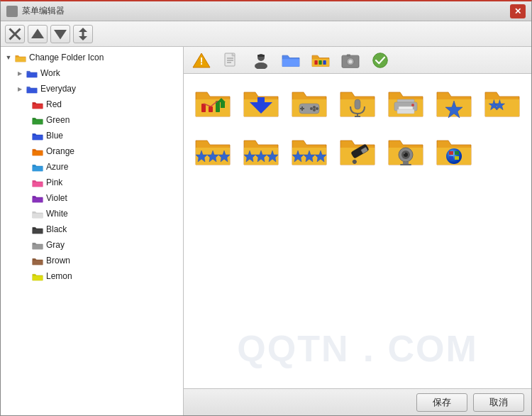 This screenshot has height=416, width=532. Describe the element at coordinates (57, 214) in the screenshot. I see `white-label: White` at that location.